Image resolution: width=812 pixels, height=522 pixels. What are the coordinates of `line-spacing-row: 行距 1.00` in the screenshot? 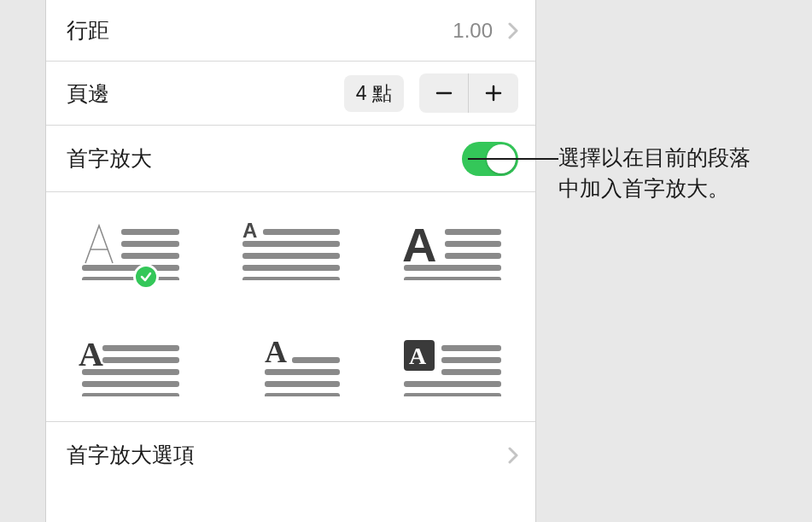 It's located at (290, 31).